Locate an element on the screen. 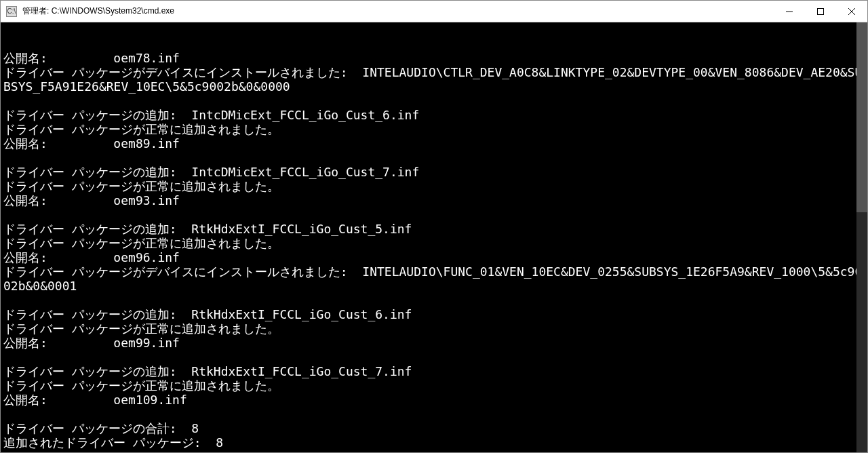  close-icon is located at coordinates (852, 12).